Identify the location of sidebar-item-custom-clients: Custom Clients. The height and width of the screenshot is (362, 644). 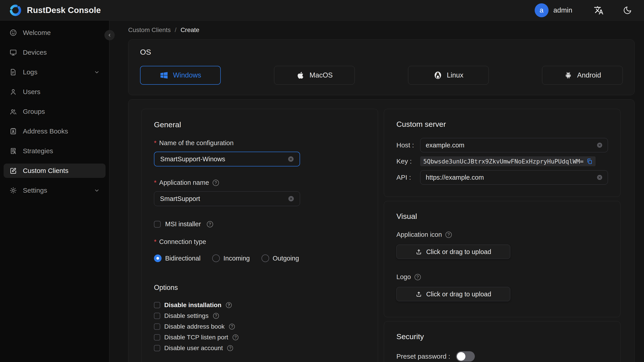
(54, 170).